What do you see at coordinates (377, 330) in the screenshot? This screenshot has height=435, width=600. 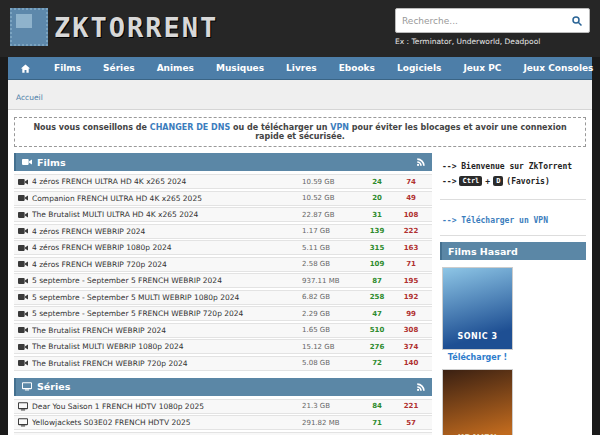 I see `torrent-seeds: 510` at bounding box center [377, 330].